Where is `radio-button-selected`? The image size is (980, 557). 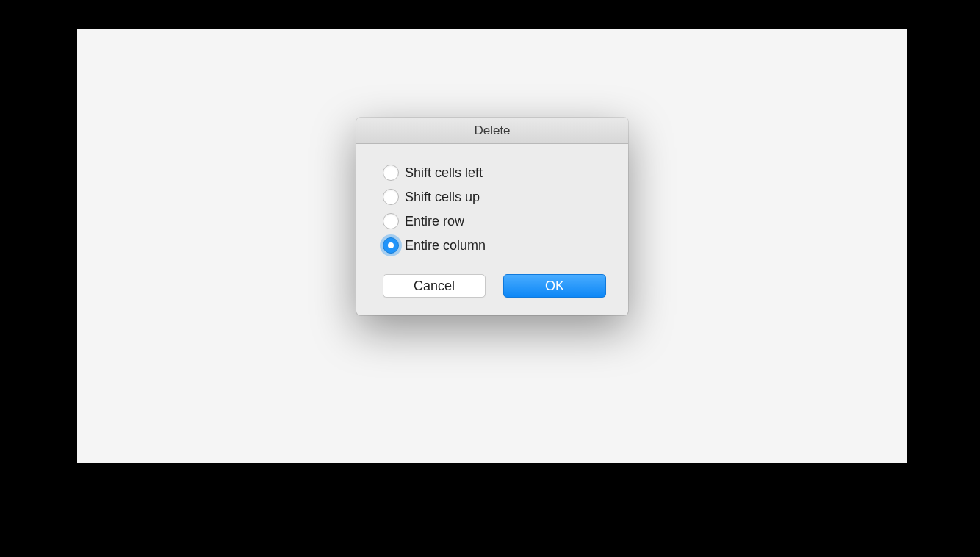
radio-button-selected is located at coordinates (391, 245).